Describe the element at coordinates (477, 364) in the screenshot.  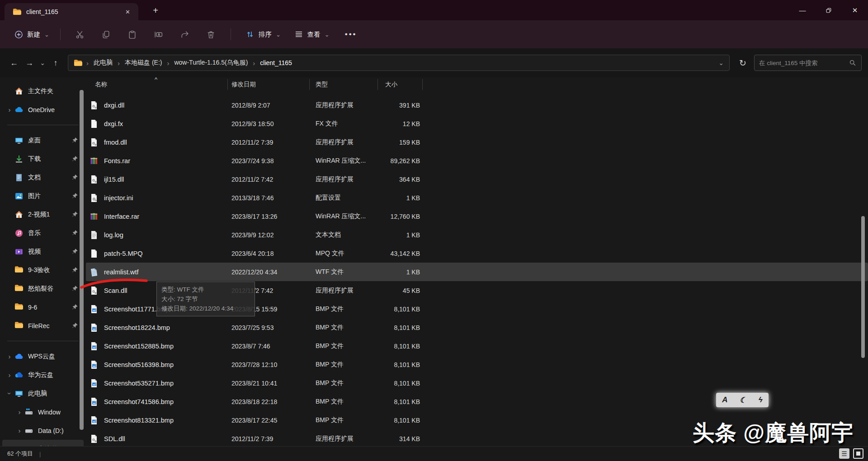
I see `file-row-Screenshot516398.bmp: Screenshot516398.bmp2023/7/28 12:10BMP 文…` at that location.